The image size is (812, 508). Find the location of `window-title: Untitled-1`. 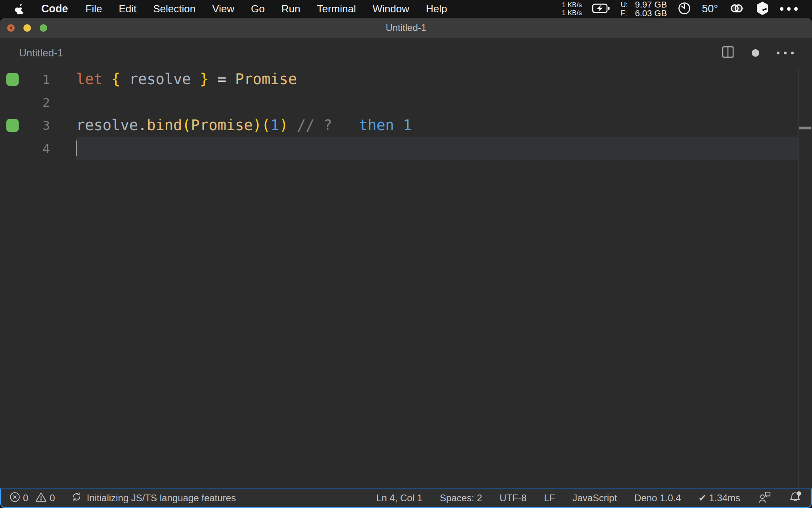

window-title: Untitled-1 is located at coordinates (406, 28).